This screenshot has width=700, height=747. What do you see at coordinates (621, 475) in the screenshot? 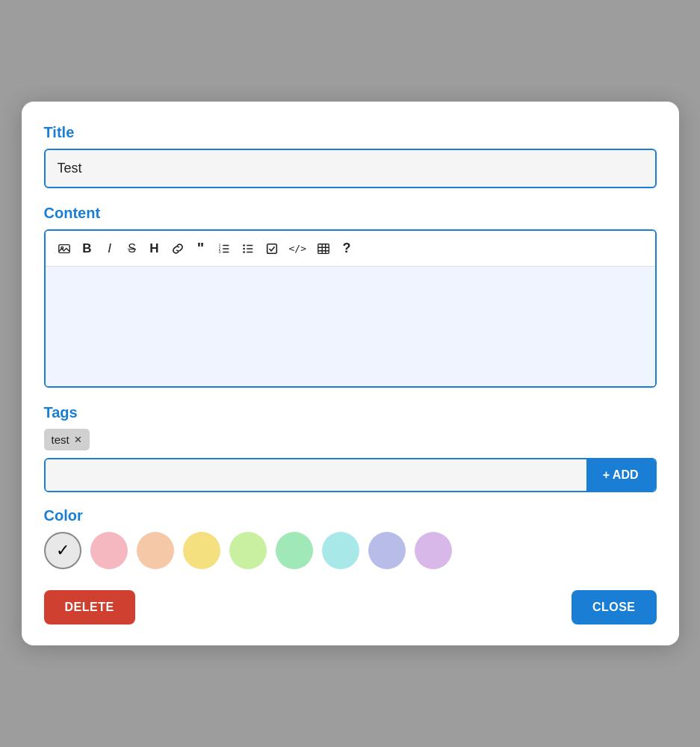
I see `add-tag-button: + ADD` at bounding box center [621, 475].